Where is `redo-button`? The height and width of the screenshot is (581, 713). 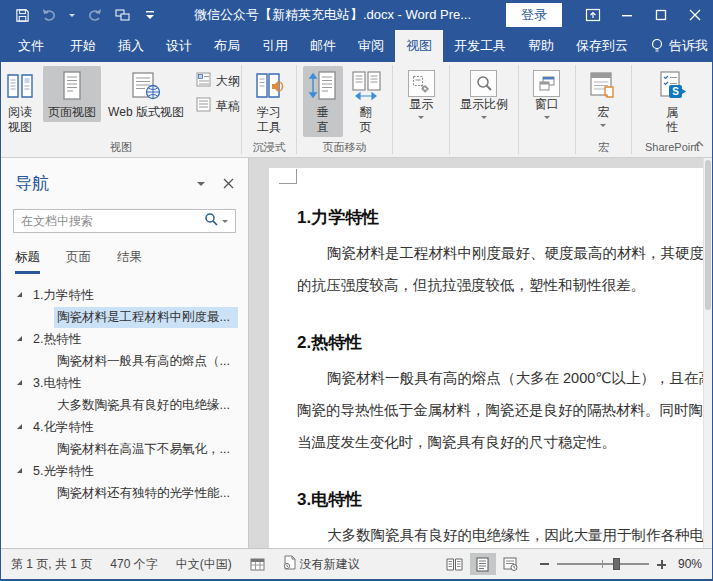
redo-button is located at coordinates (94, 15).